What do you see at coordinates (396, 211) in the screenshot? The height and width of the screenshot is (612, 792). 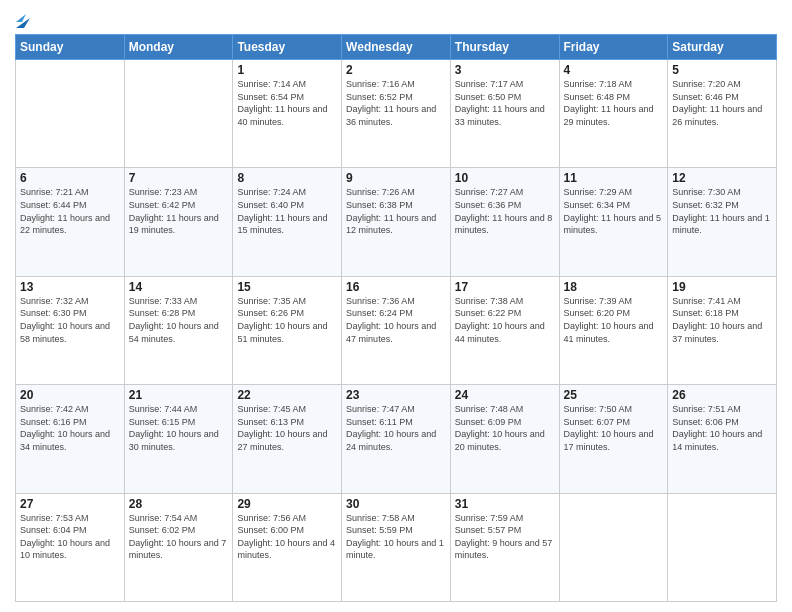 I see `day-info: Sunrise: 7:26 AMSunset: 6:38 PMDaylight:…` at bounding box center [396, 211].